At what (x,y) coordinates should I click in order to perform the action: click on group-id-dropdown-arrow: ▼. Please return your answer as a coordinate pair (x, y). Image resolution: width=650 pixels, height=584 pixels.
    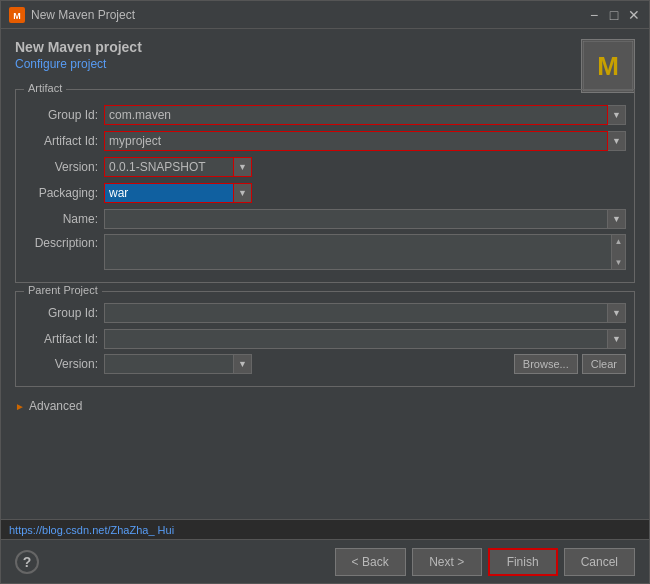
    Looking at the image, I should click on (617, 115).